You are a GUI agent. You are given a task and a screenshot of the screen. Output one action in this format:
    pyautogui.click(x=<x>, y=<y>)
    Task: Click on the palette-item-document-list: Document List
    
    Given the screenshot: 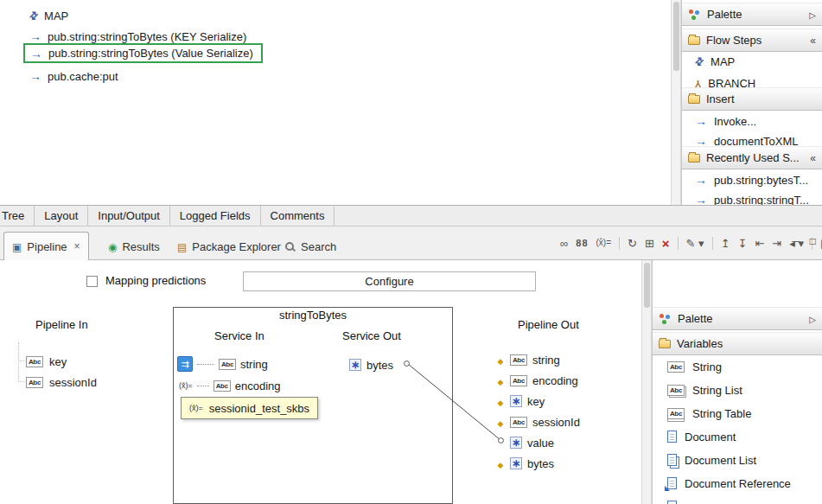 What is the action you would take?
    pyautogui.click(x=737, y=460)
    